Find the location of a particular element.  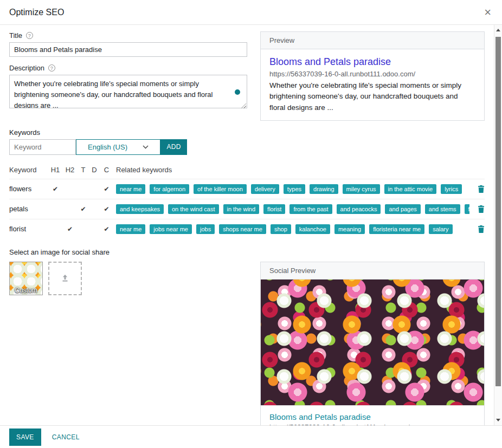

related-keyword-tag: on the wind cast is located at coordinates (194, 209).